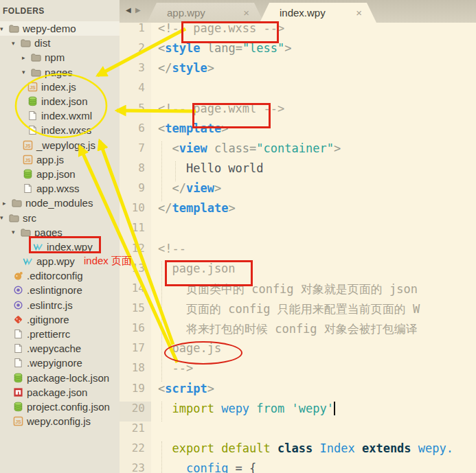 The height and width of the screenshot is (473, 476). Describe the element at coordinates (60, 146) in the screenshot. I see `tree-item-_wepylogs.js: JS_wepylogs.js` at that location.